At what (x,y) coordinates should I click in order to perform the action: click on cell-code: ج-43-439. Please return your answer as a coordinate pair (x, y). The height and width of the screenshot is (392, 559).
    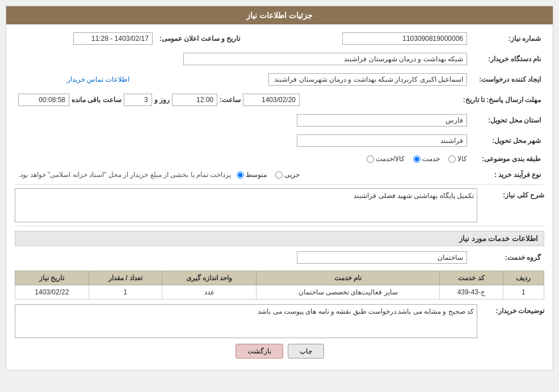
    Looking at the image, I should click on (472, 293).